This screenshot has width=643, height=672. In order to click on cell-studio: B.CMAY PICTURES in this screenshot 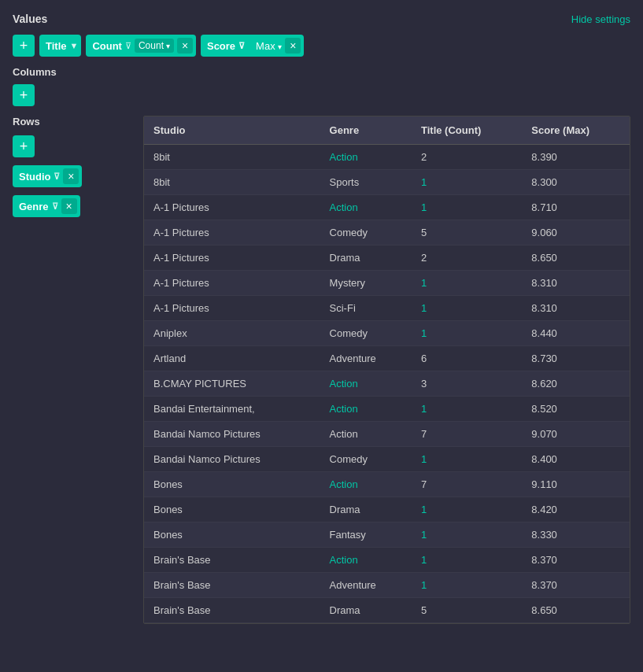, I will do `click(232, 384)`.